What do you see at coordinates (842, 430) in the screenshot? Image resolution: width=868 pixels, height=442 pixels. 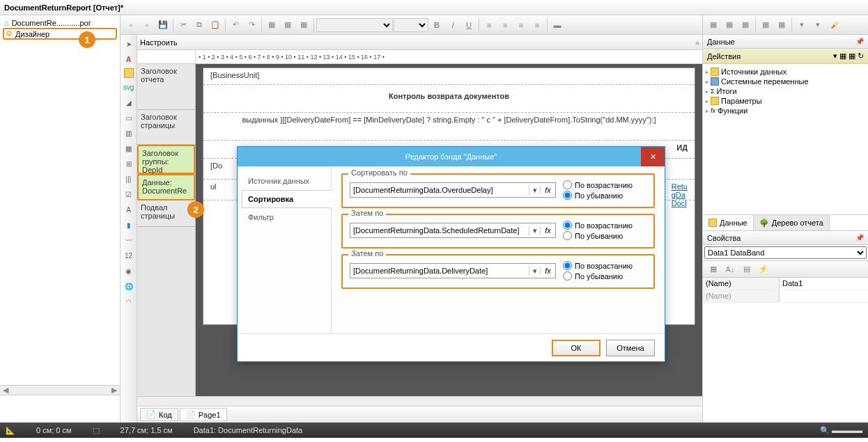 I see `status-zoom-icon: 🔍 ▬▬▬▬` at bounding box center [842, 430].